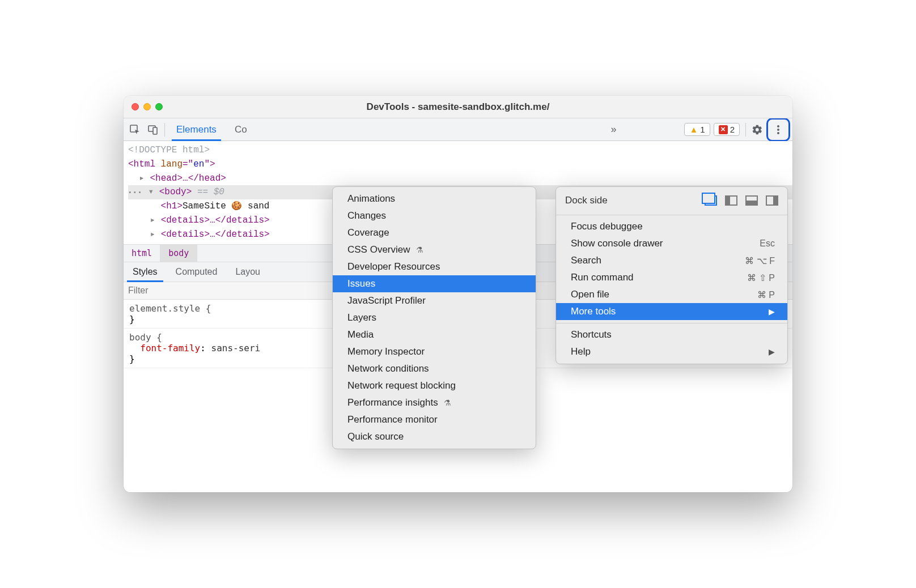  I want to click on menu-open-file: Open file⌘ P, so click(672, 295).